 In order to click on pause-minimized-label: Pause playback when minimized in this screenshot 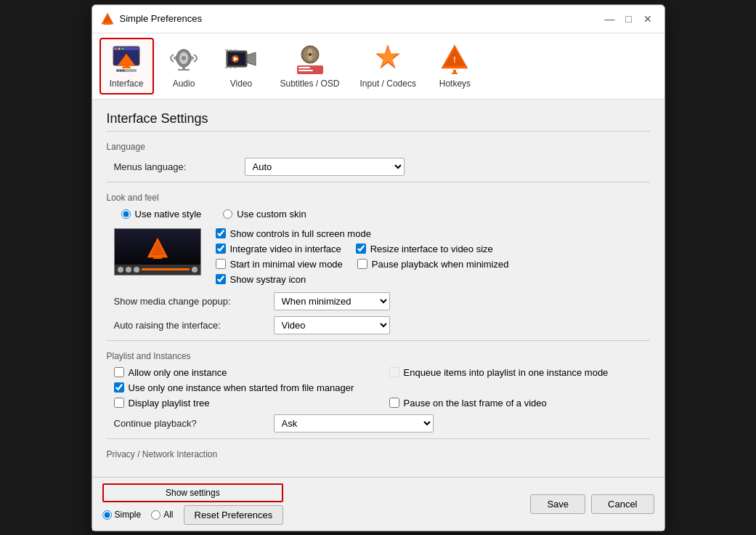, I will do `click(440, 265)`.